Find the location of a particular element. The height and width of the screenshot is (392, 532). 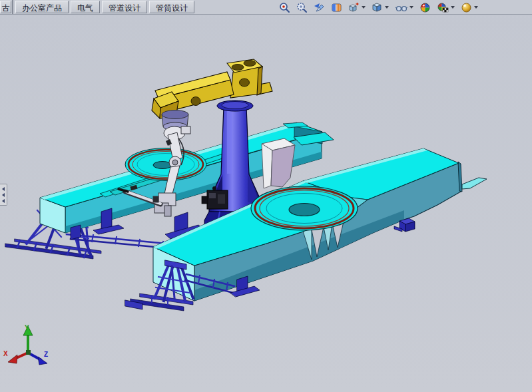

rotary-ring-left is located at coordinates (166, 165).